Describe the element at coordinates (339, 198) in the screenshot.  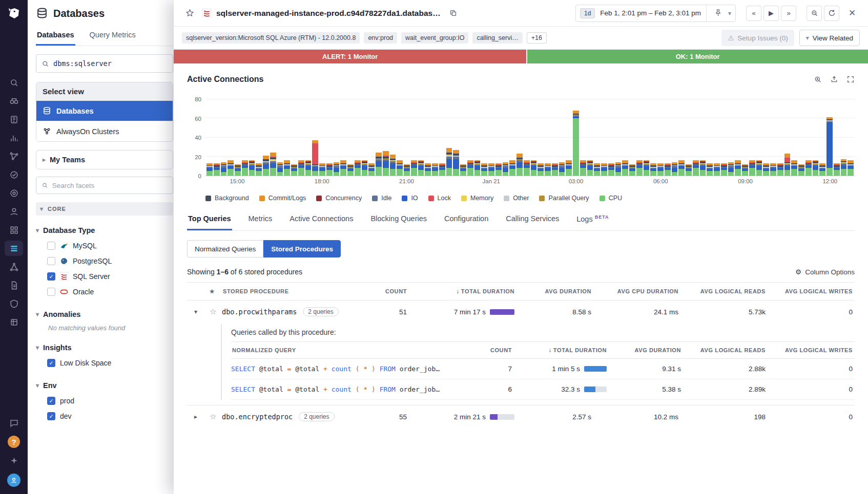
I see `legend-item: Concurrency` at that location.